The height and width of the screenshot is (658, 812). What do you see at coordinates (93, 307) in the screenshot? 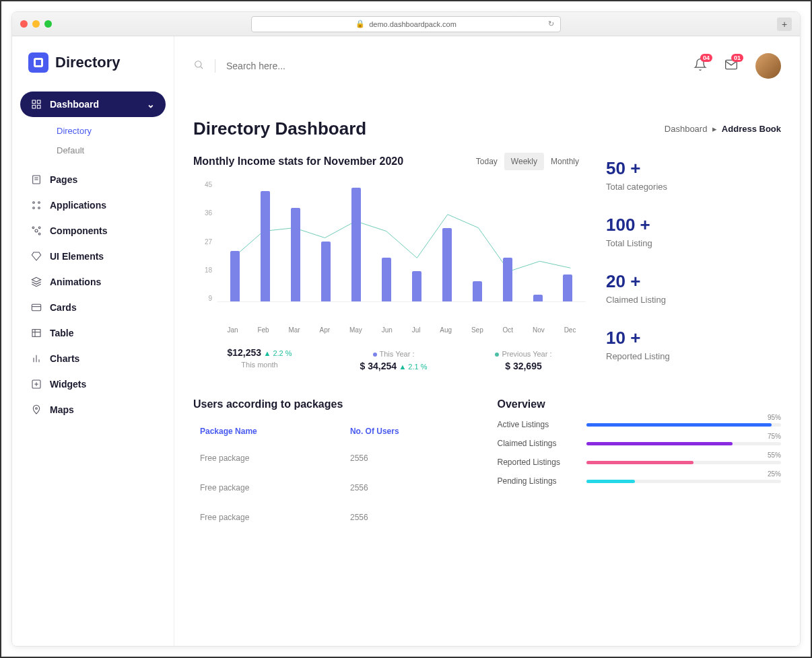
I see `sidebar-item-cards: Cards` at bounding box center [93, 307].